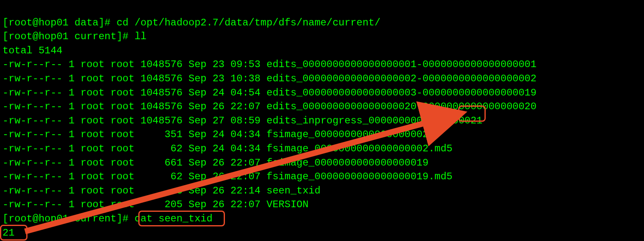 The width and height of the screenshot is (644, 241). What do you see at coordinates (192, 23) in the screenshot?
I see `prompt-line-1: [root@hop01 data]# cd /opt/hadoop2.7/dat…` at bounding box center [192, 23].